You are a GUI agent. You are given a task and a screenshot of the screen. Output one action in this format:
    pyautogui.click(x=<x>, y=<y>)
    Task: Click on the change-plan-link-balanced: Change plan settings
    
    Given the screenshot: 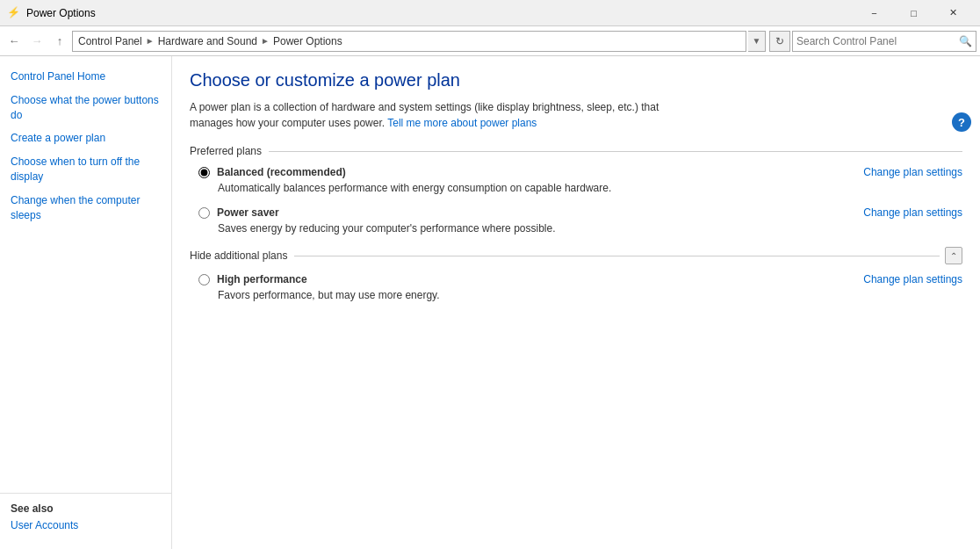 What is the action you would take?
    pyautogui.click(x=913, y=172)
    